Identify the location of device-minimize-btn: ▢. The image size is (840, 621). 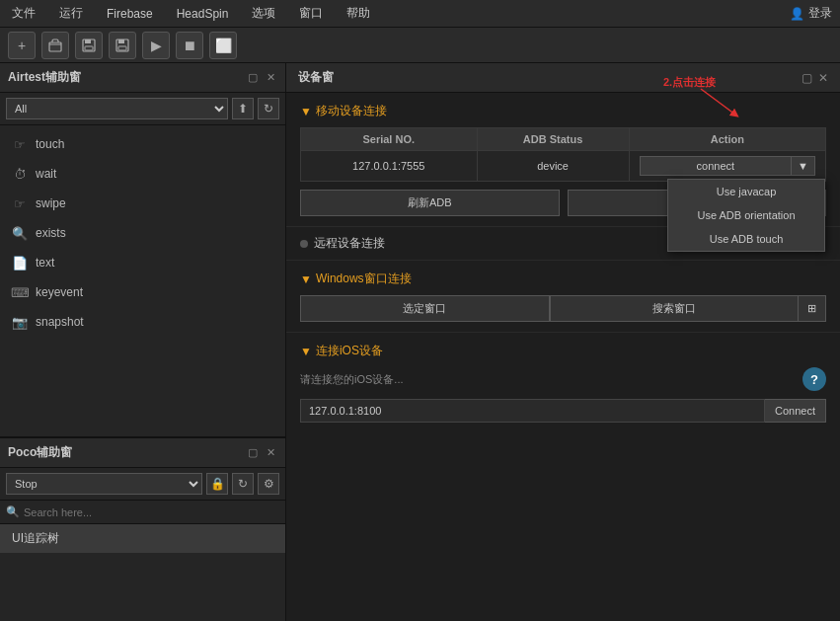
(807, 78).